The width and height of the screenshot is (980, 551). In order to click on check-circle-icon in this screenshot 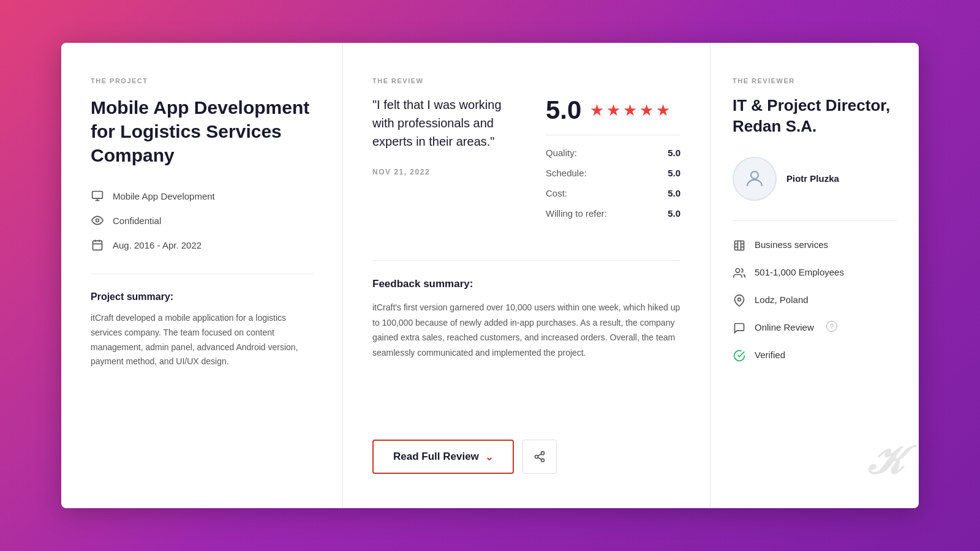, I will do `click(739, 356)`.